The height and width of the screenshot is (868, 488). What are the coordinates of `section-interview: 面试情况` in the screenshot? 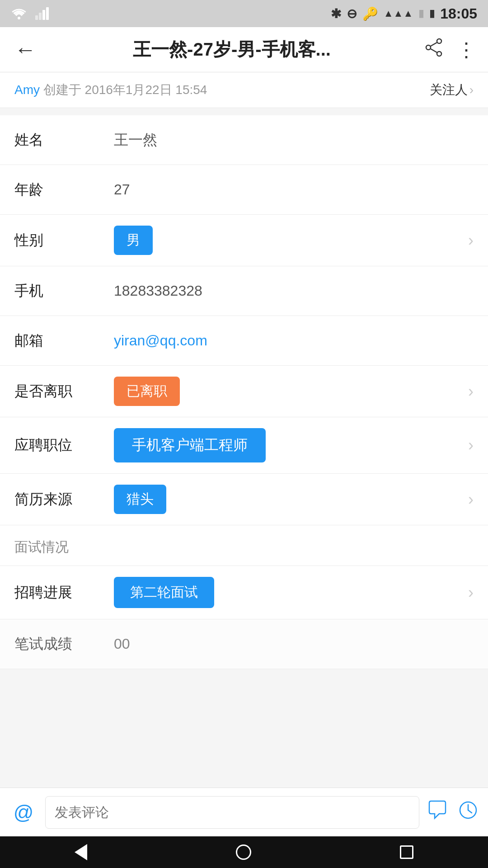 It's located at (244, 546).